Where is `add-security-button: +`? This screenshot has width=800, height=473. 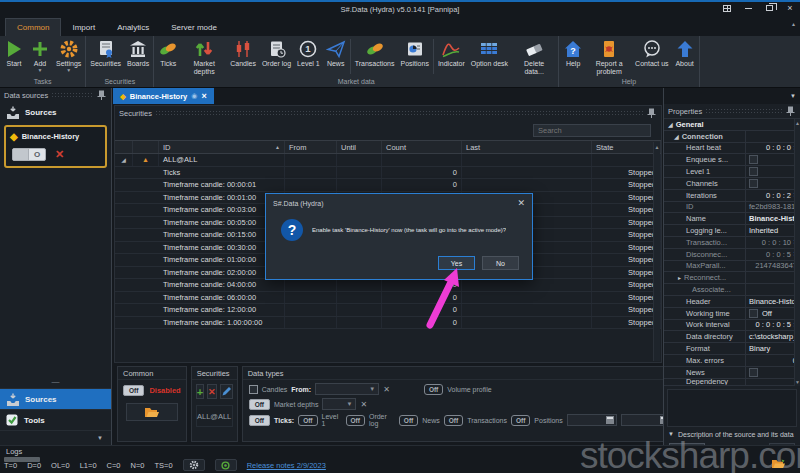 add-security-button: + is located at coordinates (200, 392).